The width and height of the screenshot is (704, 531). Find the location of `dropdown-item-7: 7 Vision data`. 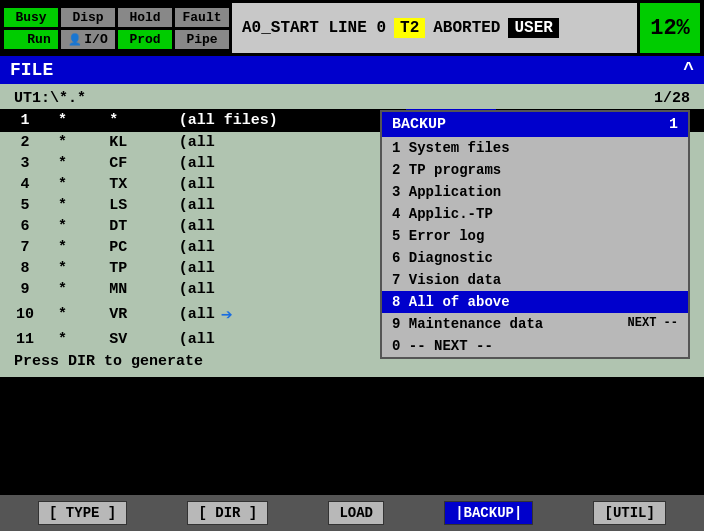

dropdown-item-7: 7 Vision data is located at coordinates (535, 280).